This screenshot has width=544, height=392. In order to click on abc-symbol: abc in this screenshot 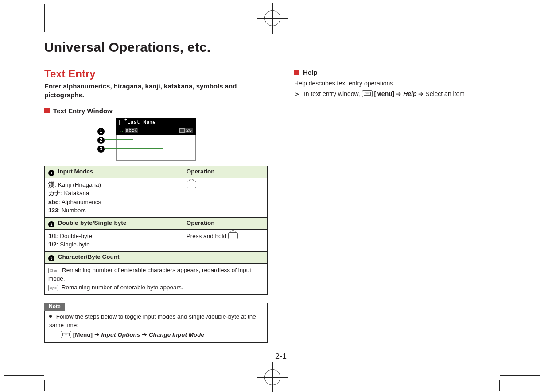, I will do `click(53, 202)`.